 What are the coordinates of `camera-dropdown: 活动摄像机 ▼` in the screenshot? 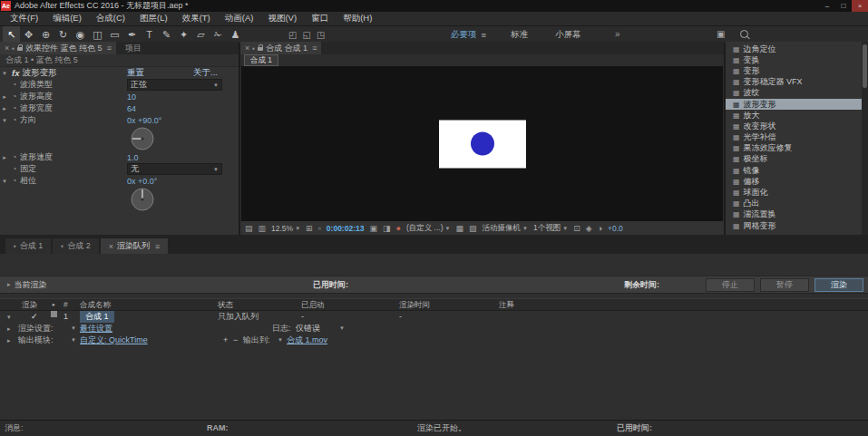 It's located at (505, 228).